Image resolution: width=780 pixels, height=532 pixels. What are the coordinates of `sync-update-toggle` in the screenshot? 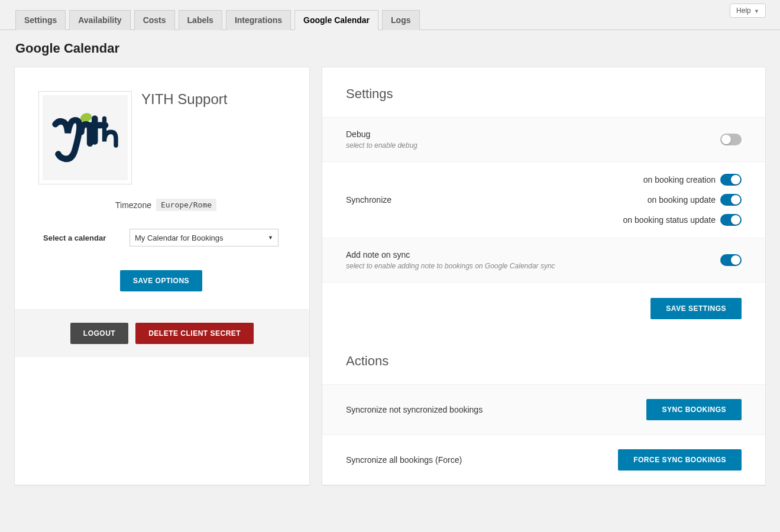 It's located at (731, 200).